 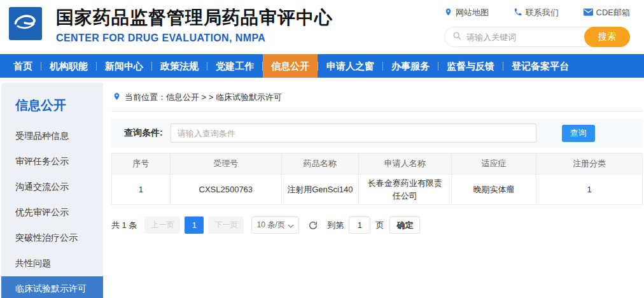 I want to click on nav-item-info-disclosure: 信息公开, so click(x=290, y=66).